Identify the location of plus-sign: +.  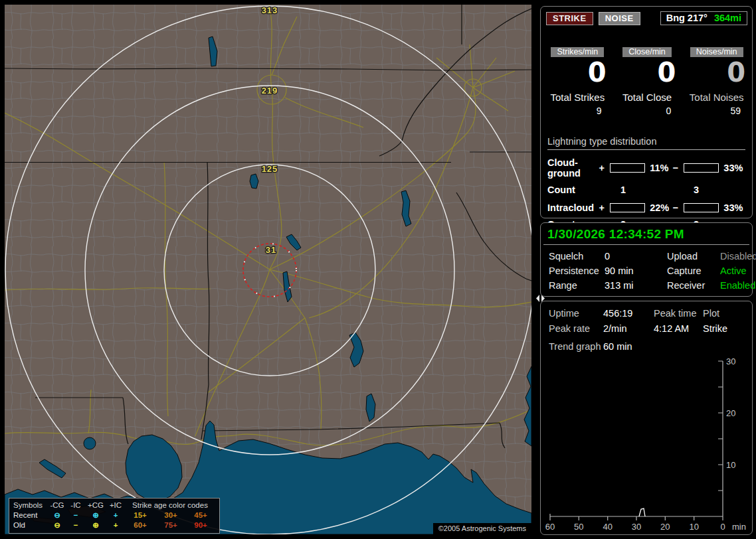
(602, 168).